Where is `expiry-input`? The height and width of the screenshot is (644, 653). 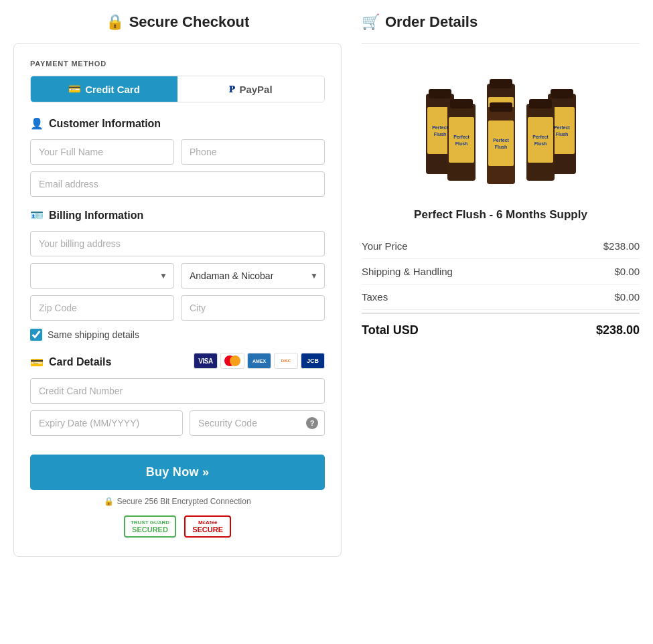 expiry-input is located at coordinates (106, 423).